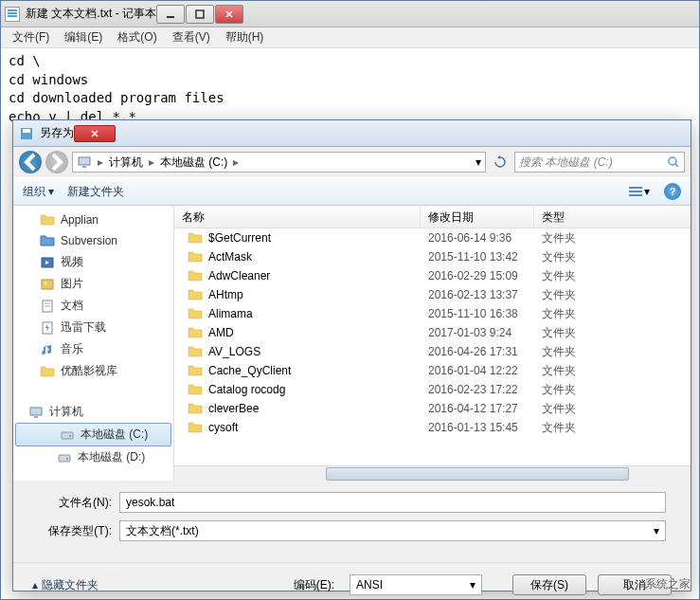 Image resolution: width=700 pixels, height=600 pixels. I want to click on sidebar-item: 视频, so click(93, 262).